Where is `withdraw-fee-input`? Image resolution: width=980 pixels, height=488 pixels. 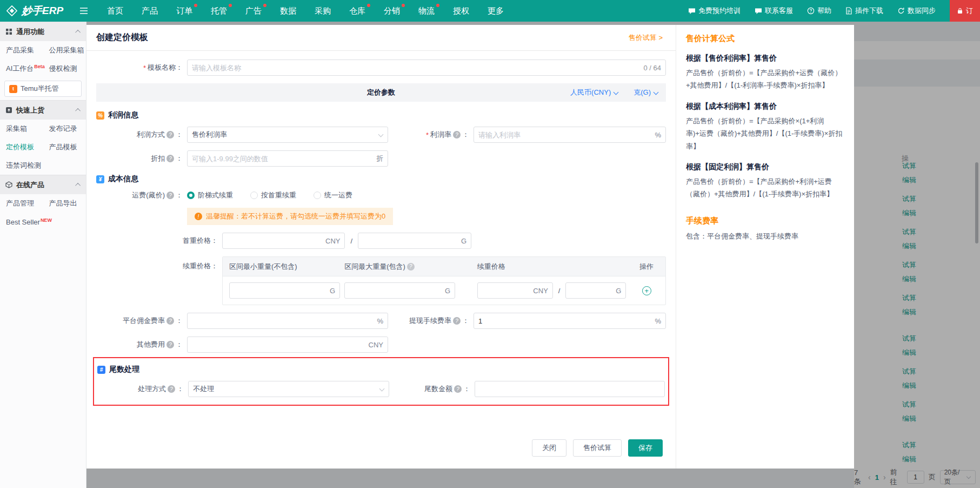
withdraw-fee-input is located at coordinates (565, 321).